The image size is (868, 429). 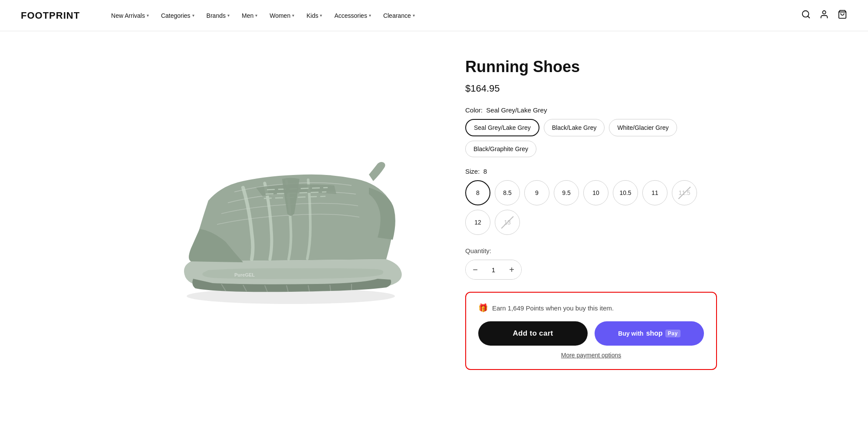 What do you see at coordinates (655, 193) in the screenshot?
I see `size-btn-11: 11` at bounding box center [655, 193].